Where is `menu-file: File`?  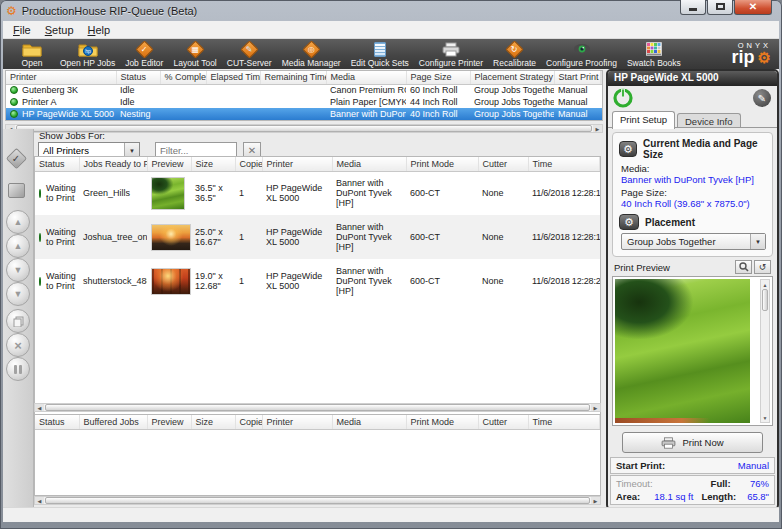
menu-file: File is located at coordinates (22, 30).